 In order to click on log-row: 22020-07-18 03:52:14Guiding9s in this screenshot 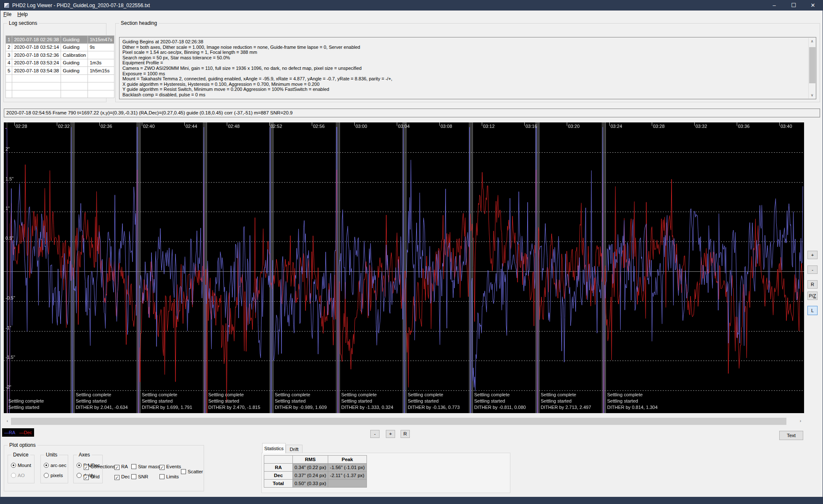, I will do `click(60, 47)`.